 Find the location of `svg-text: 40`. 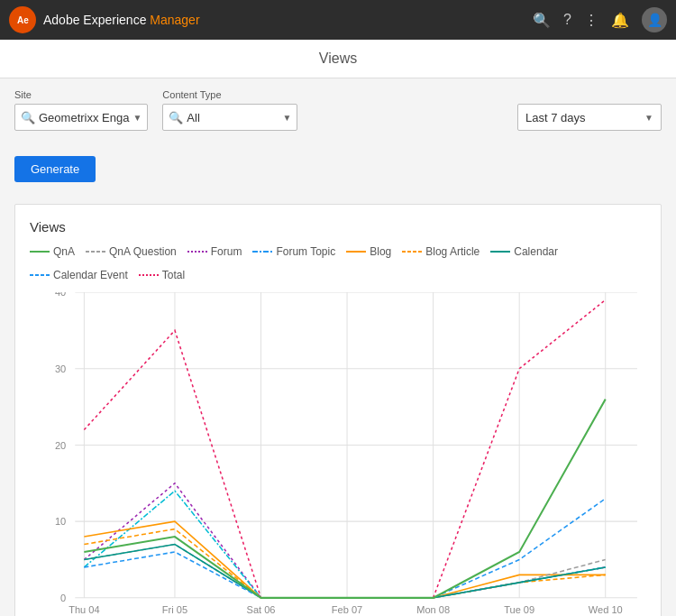

svg-text: 40 is located at coordinates (60, 295).